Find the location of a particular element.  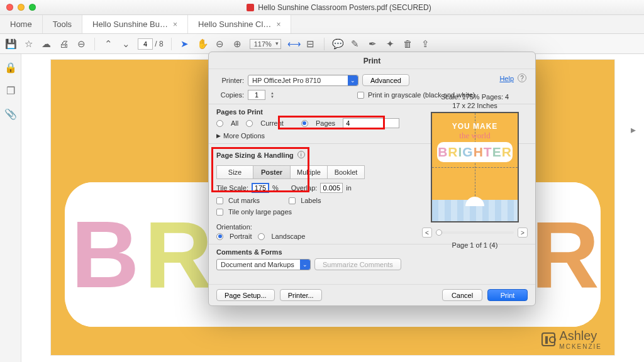

preview-thumbnail: YOU MAKE the world BRIGHTER is located at coordinates (475, 167).